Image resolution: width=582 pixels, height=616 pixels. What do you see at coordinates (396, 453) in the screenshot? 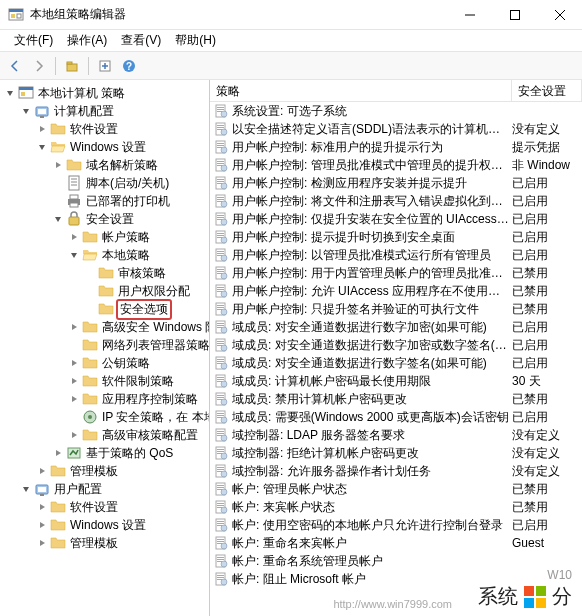
I see `policy-row: 域控制器: 拒绝计算机帐户密码更改没有定义` at bounding box center [396, 453].